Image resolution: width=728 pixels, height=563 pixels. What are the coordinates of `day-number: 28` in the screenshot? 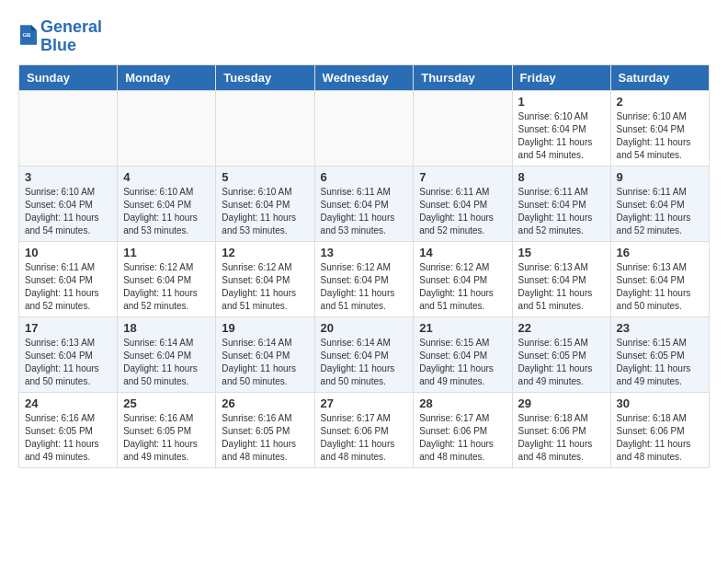 It's located at (462, 403).